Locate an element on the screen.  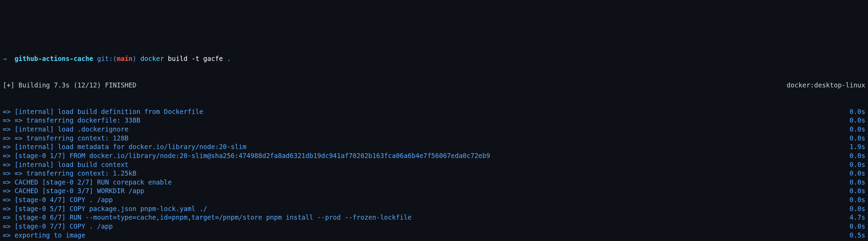
build-step-line: => [stage-0 7/7] COPY . /app0.0s is located at coordinates (434, 227).